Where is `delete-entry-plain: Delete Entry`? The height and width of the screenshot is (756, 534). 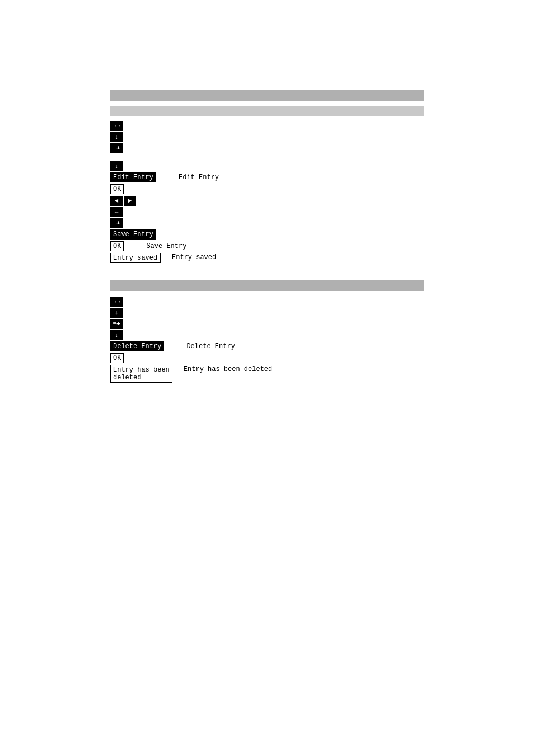 delete-entry-plain: Delete Entry is located at coordinates (210, 346).